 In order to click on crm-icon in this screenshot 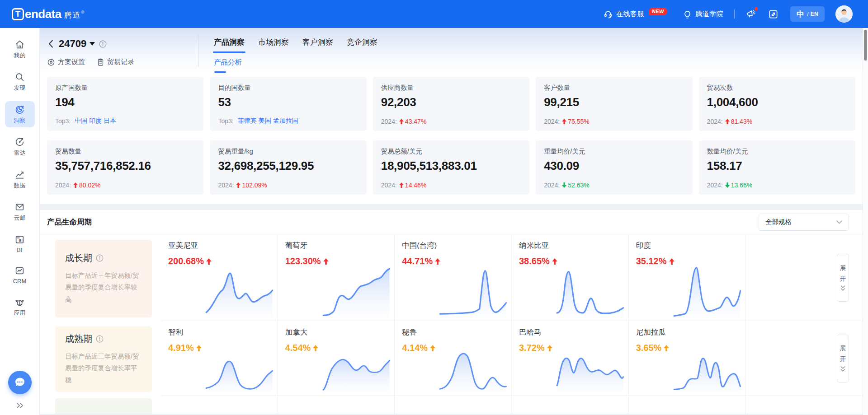, I will do `click(20, 271)`.